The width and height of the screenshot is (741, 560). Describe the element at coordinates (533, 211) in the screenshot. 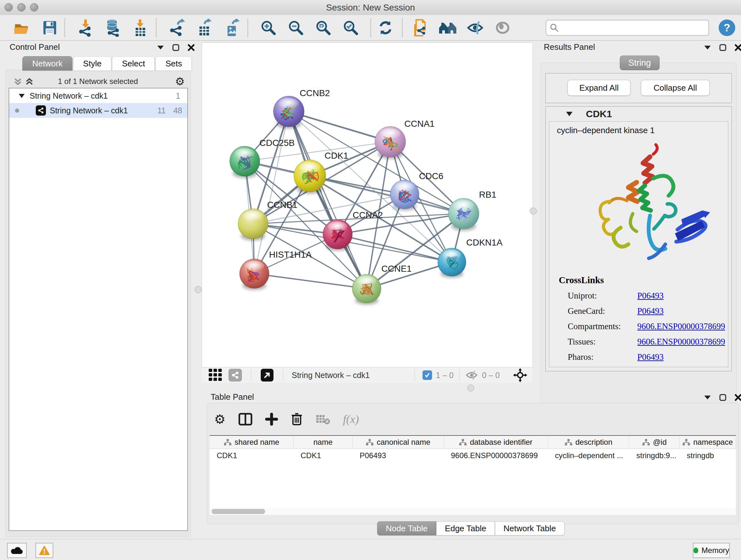

I see `right-splitter-handle` at that location.